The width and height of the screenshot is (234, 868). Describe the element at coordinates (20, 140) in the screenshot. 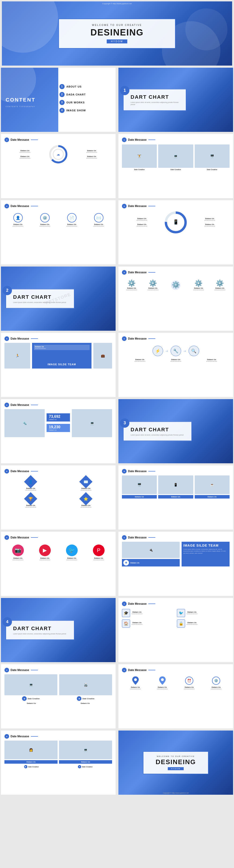

I see `sec-title-1: Date Messase` at that location.